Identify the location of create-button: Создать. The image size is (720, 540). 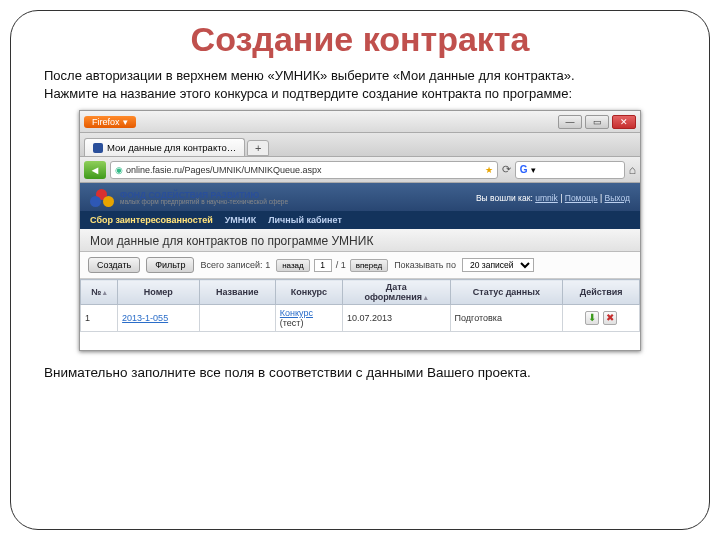
(114, 265).